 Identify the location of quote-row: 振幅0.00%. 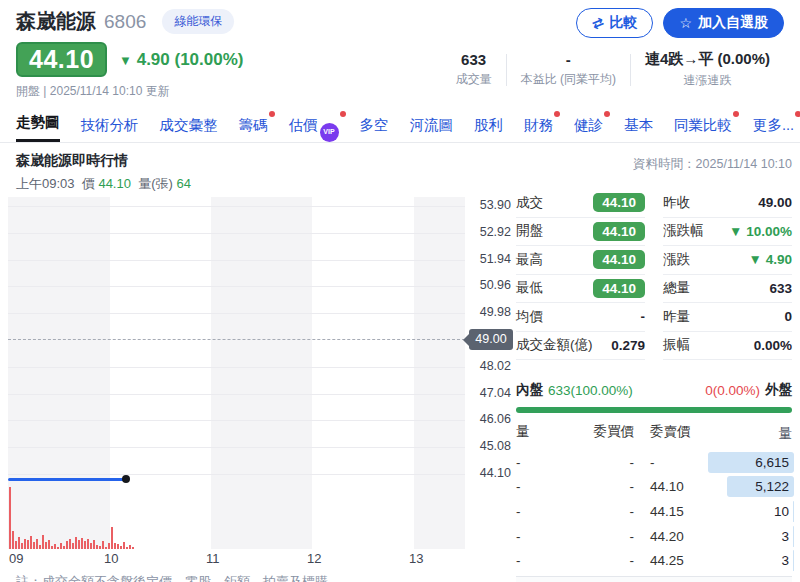
(728, 346).